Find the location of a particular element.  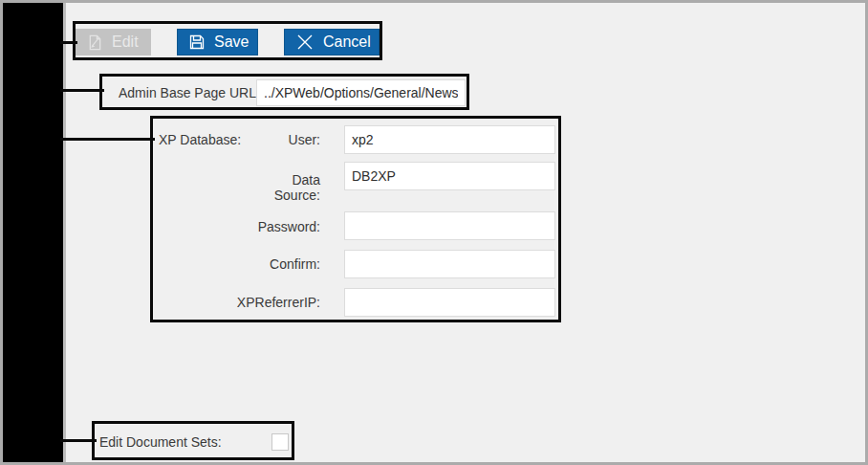

save-button-label: Save is located at coordinates (231, 42).